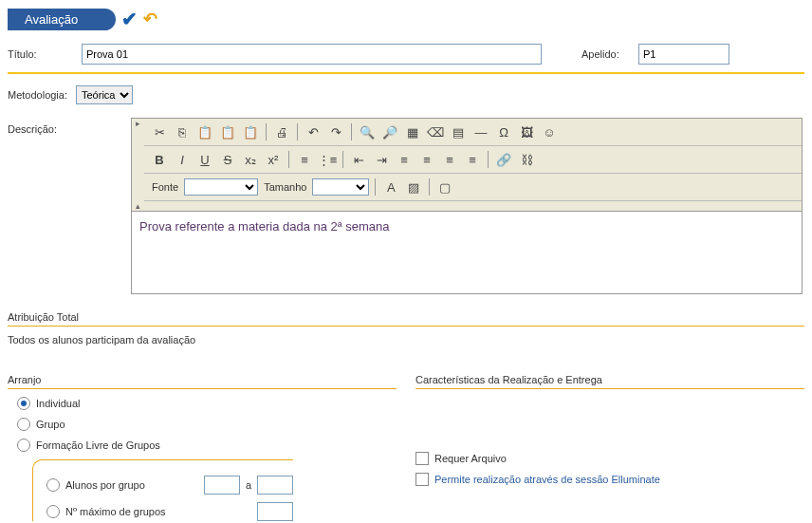  What do you see at coordinates (311, 54) in the screenshot?
I see `titulo-input` at bounding box center [311, 54].